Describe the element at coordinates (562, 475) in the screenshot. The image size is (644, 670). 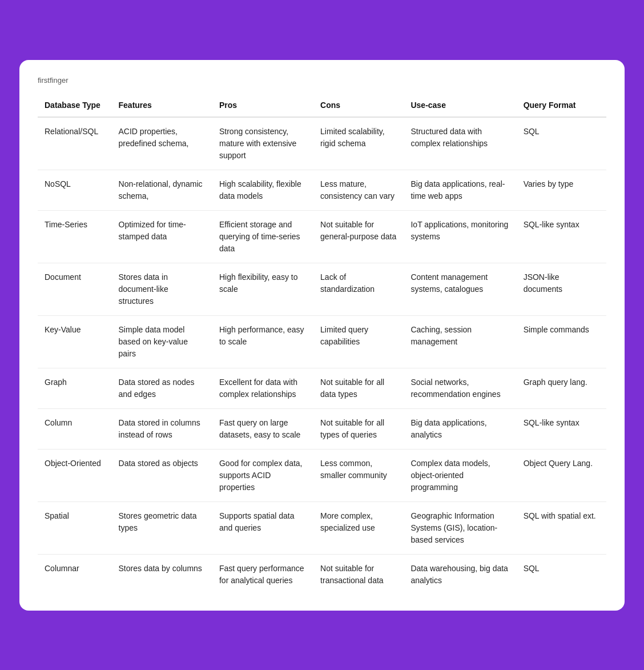
I see `cell-query: Object Query Lang.` at that location.